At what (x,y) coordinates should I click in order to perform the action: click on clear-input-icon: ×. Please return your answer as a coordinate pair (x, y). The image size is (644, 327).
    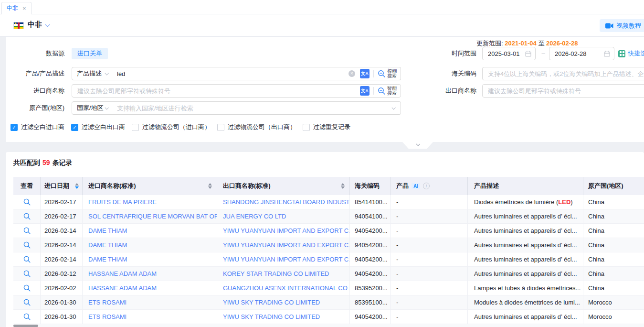
    Looking at the image, I should click on (352, 74).